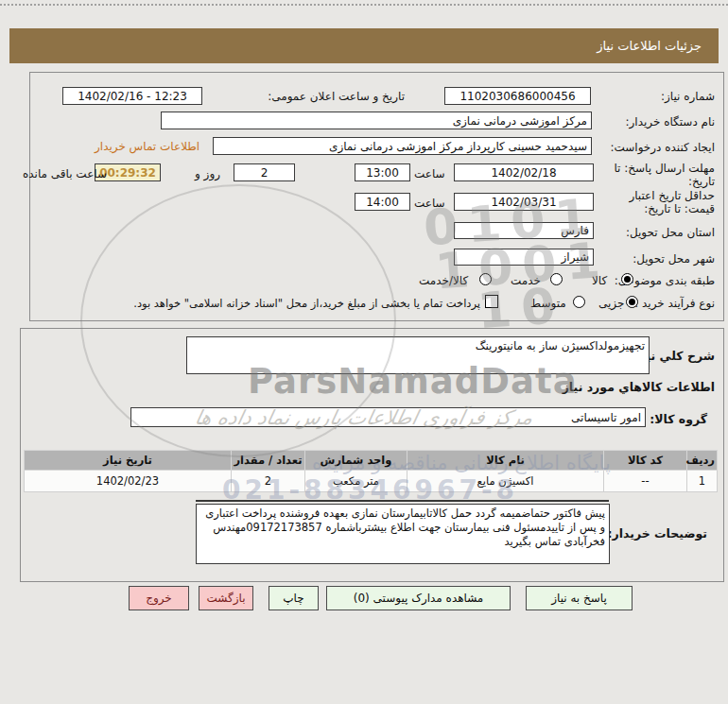 The width and height of the screenshot is (728, 704). What do you see at coordinates (364, 5) in the screenshot?
I see `top-dotted-divider` at bounding box center [364, 5].